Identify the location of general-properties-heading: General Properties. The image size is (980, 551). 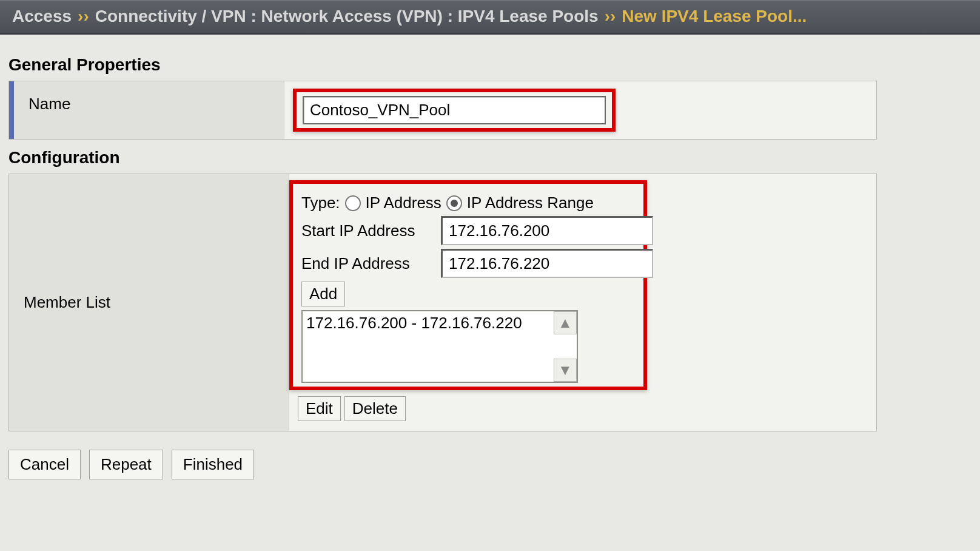
(494, 65).